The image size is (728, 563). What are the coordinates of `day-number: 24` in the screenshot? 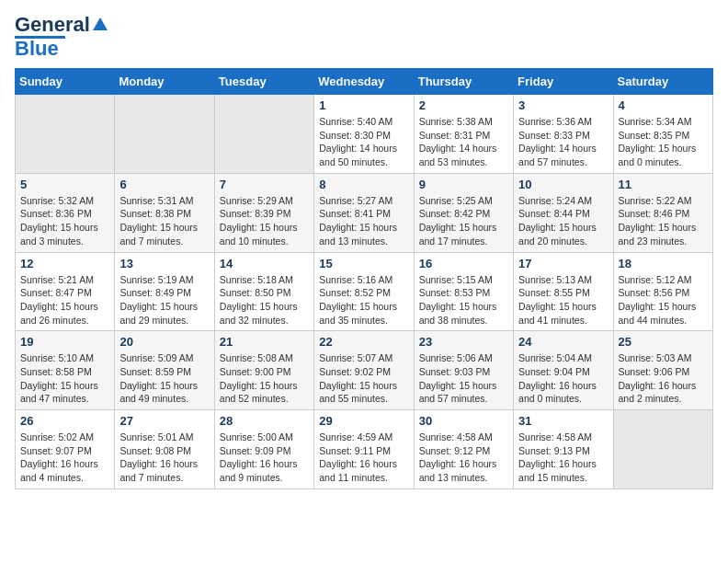 It's located at (563, 342).